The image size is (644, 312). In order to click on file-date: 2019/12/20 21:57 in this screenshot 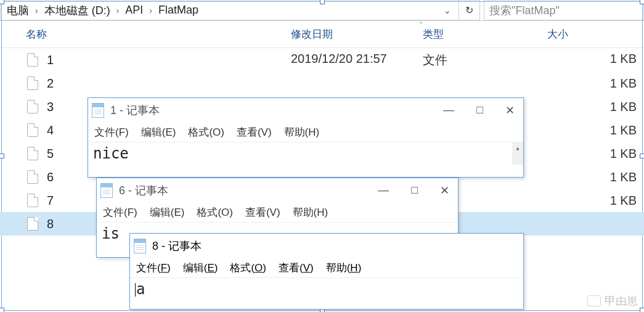, I will do `click(357, 60)`.